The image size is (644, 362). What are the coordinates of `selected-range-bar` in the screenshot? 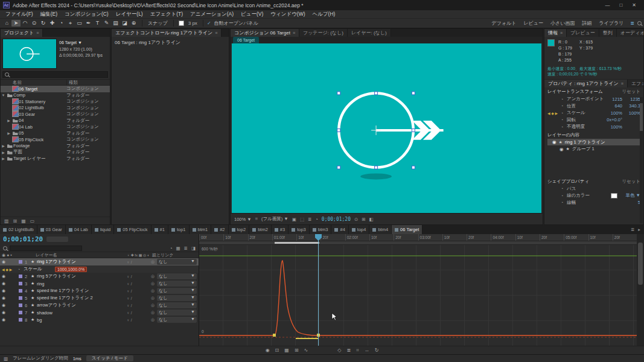 It's located at (297, 243).